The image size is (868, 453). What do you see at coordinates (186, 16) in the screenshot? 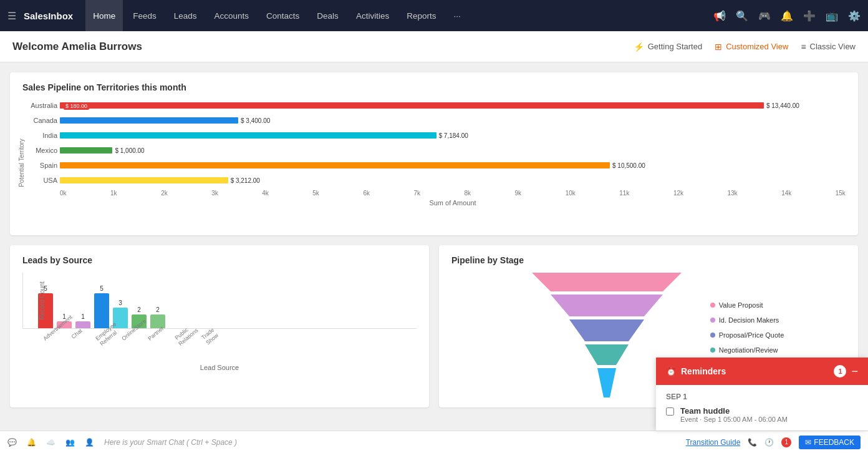
I see `nav-item-leads: Leads` at bounding box center [186, 16].